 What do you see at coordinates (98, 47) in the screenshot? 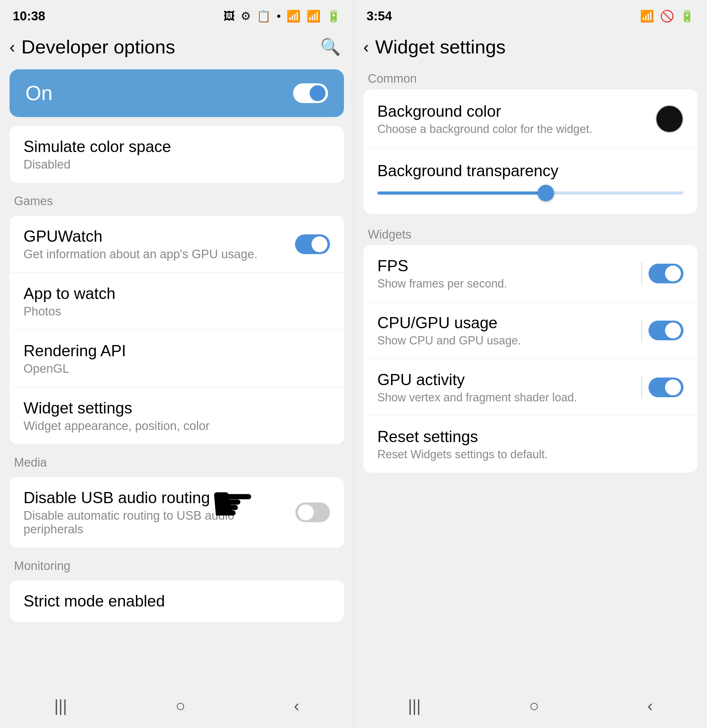
I see `page-title-left: Developer options` at bounding box center [98, 47].